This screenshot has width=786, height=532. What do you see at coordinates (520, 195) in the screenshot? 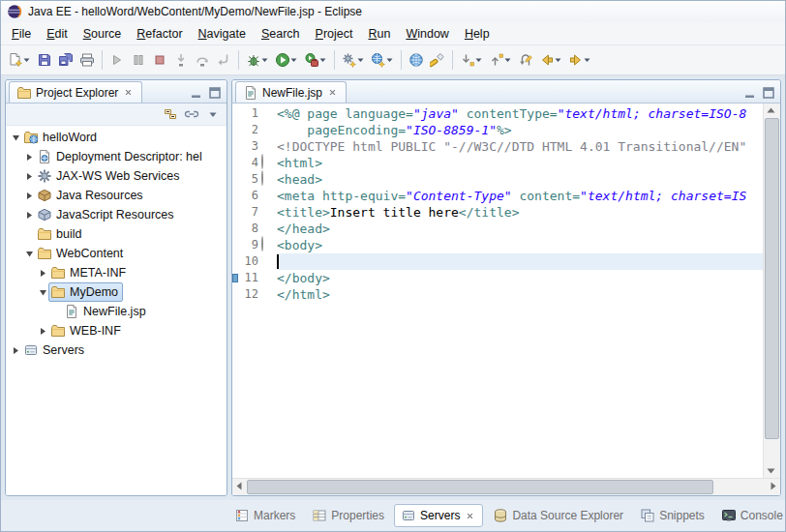
I see `code-line: <meta http-equiv="Content-Type" content=…` at bounding box center [520, 195].